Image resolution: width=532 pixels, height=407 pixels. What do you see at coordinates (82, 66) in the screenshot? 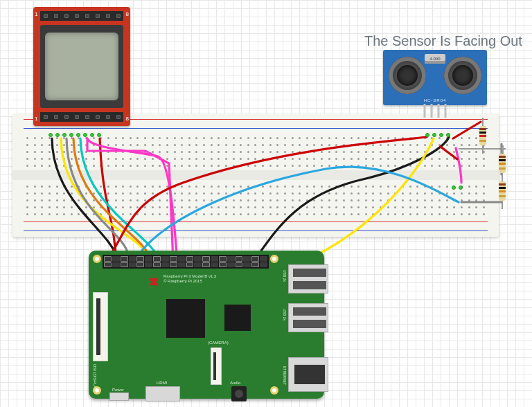
I see `lcd-screen` at bounding box center [82, 66].